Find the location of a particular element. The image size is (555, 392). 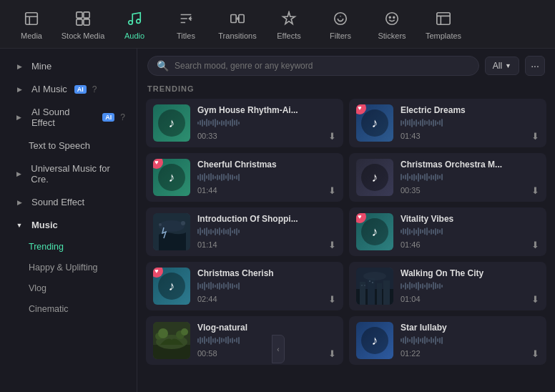

search-input-wrap: 🔍 is located at coordinates (313, 66).